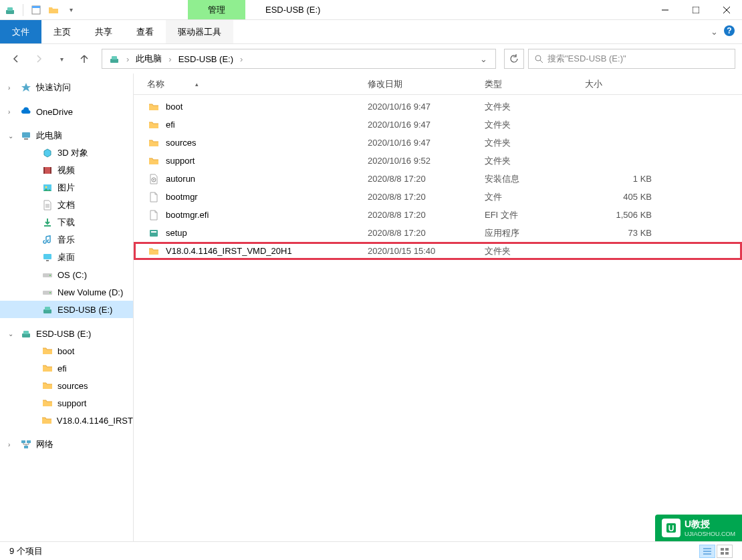  I want to click on sidebar-label: OneDrive, so click(55, 112).